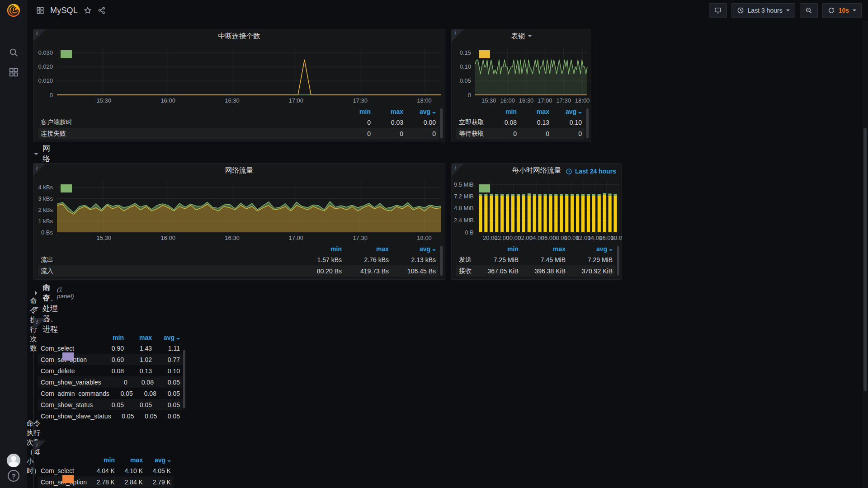 This screenshot has width=868, height=488. What do you see at coordinates (45, 210) in the screenshot?
I see `svg-text: 2 kBs` at bounding box center [45, 210].